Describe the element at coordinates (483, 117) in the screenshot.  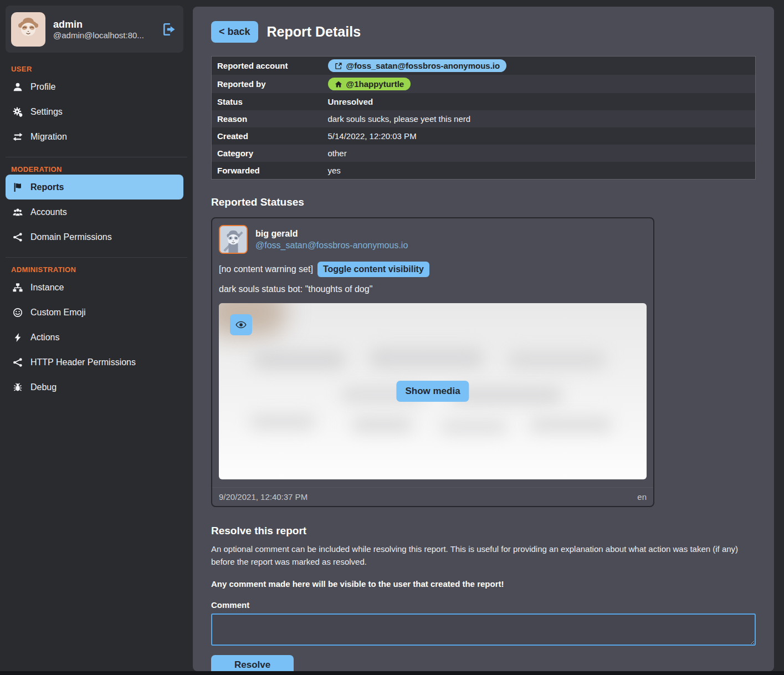
I see `report-details-table: Reported account @foss_satan@fossbros-an…` at that location.